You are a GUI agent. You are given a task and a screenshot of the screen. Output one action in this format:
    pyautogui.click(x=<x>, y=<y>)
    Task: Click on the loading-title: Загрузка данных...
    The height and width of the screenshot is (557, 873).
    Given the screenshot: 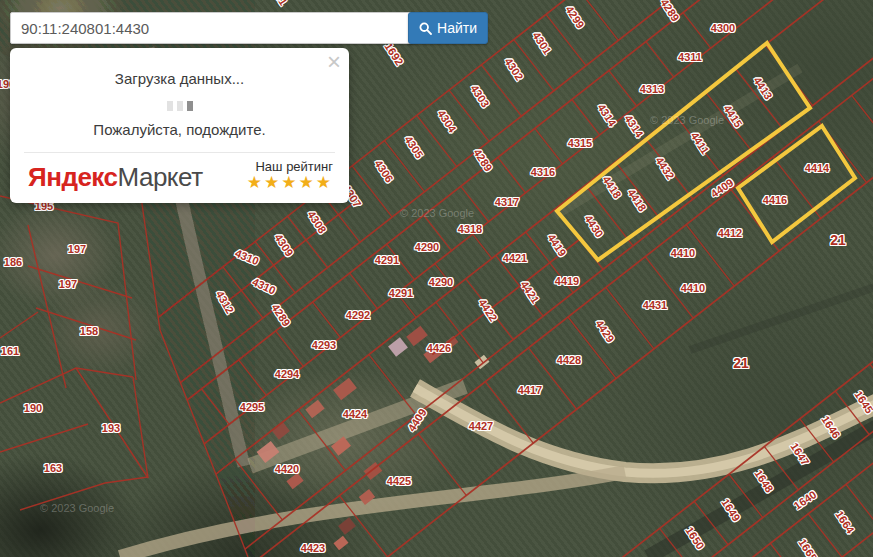 What is the action you would take?
    pyautogui.click(x=180, y=78)
    